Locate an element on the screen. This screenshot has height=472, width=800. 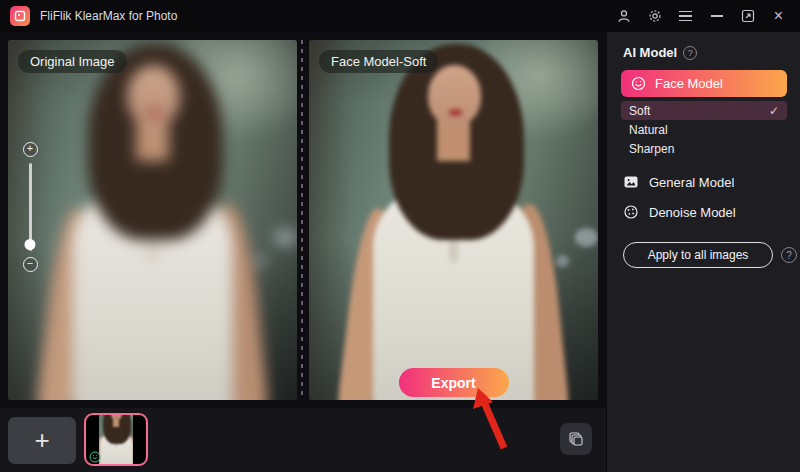
thumbnail-photo is located at coordinates (116, 440).